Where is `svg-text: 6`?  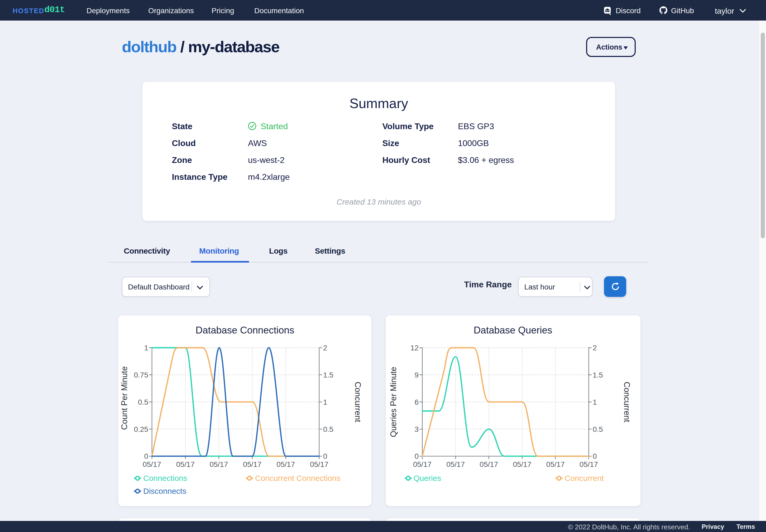
svg-text: 6 is located at coordinates (417, 402).